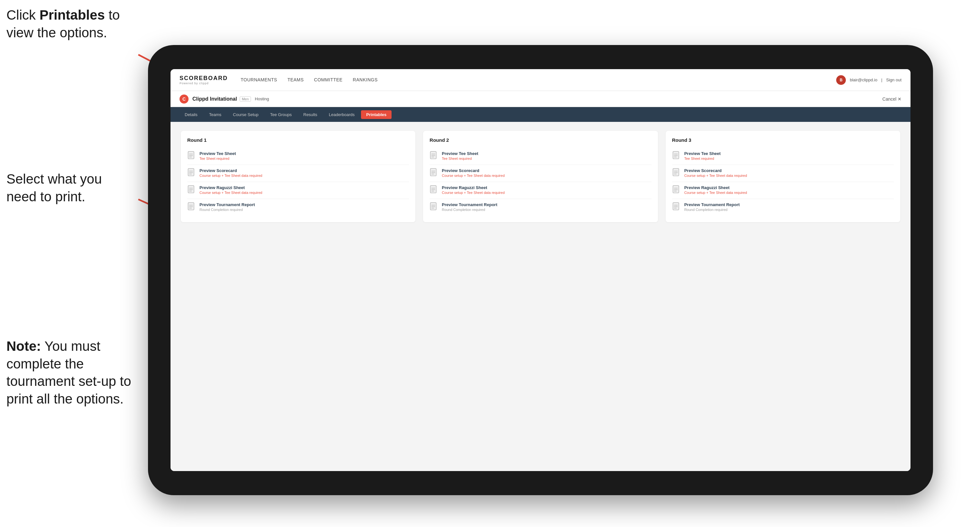  What do you see at coordinates (304, 210) in the screenshot?
I see `round-1-report-sub: Round Completion required` at bounding box center [304, 210].